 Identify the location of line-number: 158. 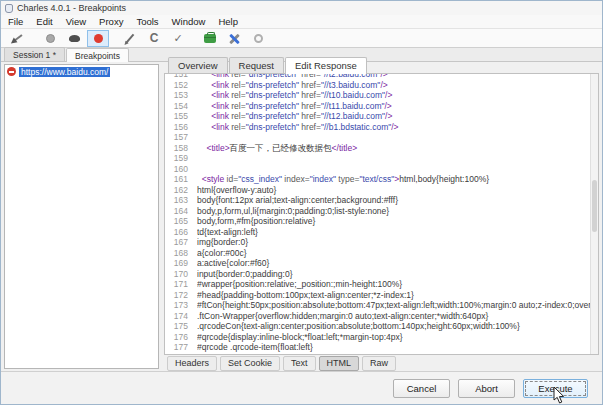
(181, 148).